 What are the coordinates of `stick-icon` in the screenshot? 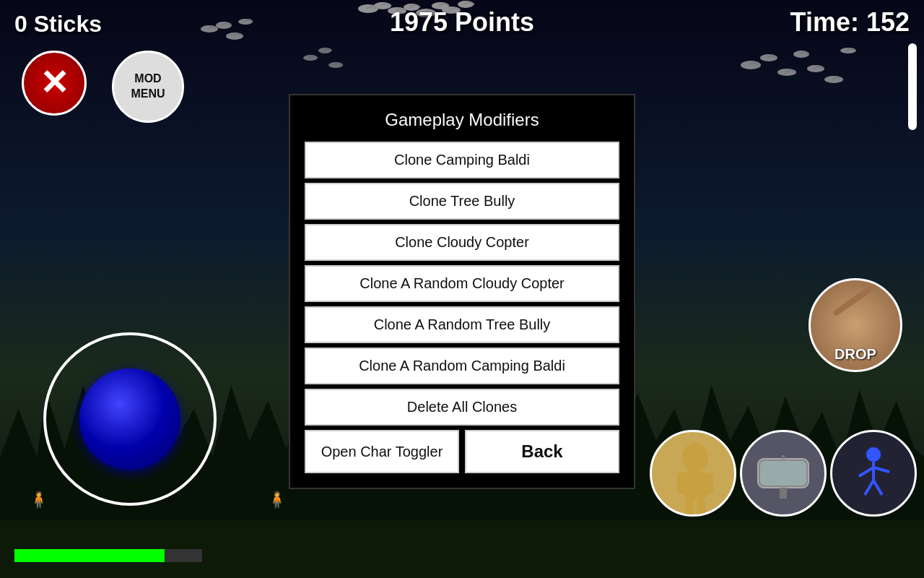 It's located at (858, 298).